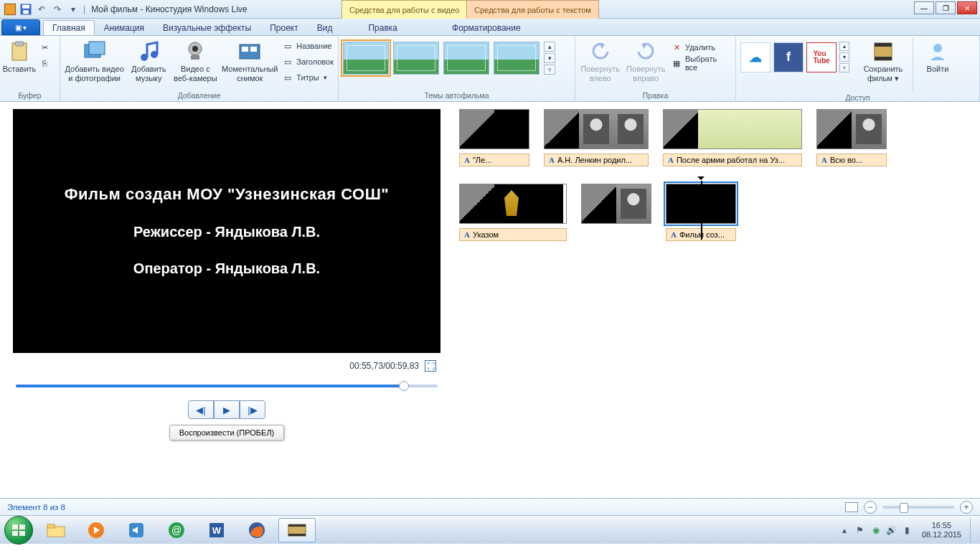 The image size is (980, 551). Describe the element at coordinates (486, 27) in the screenshot. I see `tab-text-format: Форматирование` at that location.